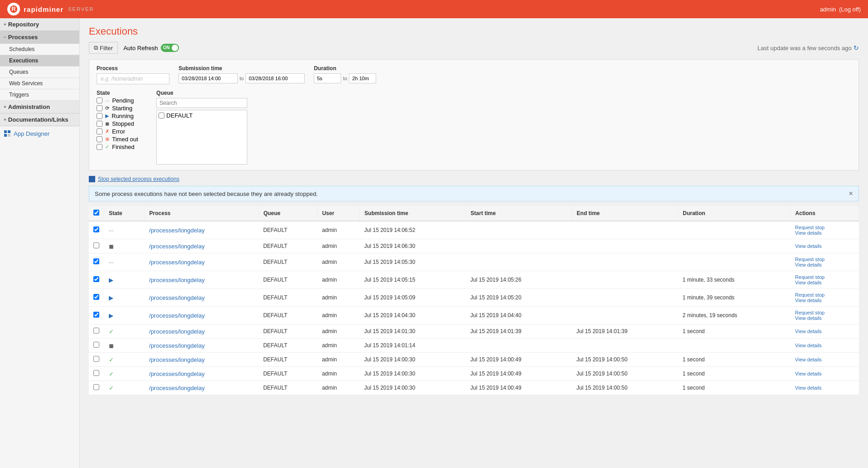 The width and height of the screenshot is (868, 468). What do you see at coordinates (40, 61) in the screenshot?
I see `sidebar-item-executions: Executions` at bounding box center [40, 61].